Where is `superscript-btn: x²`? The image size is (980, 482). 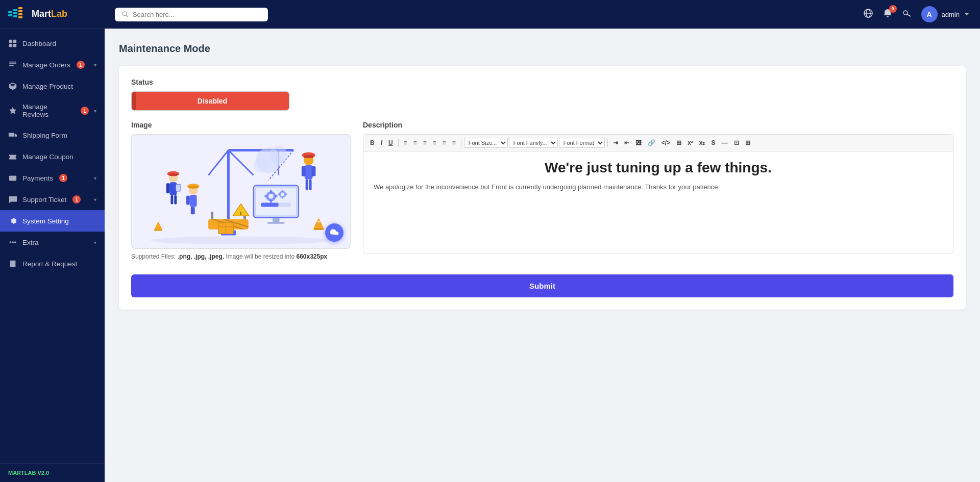
superscript-btn: x² is located at coordinates (690, 143).